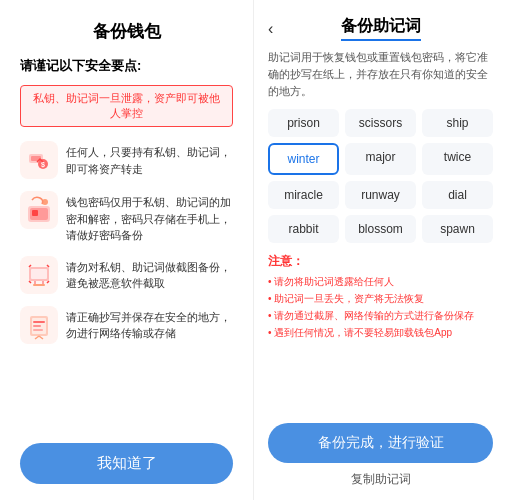 This screenshot has width=507, height=500. Describe the element at coordinates (380, 456) in the screenshot. I see `right-bottom: 备份完成，进行验证 复制助记词` at that location.